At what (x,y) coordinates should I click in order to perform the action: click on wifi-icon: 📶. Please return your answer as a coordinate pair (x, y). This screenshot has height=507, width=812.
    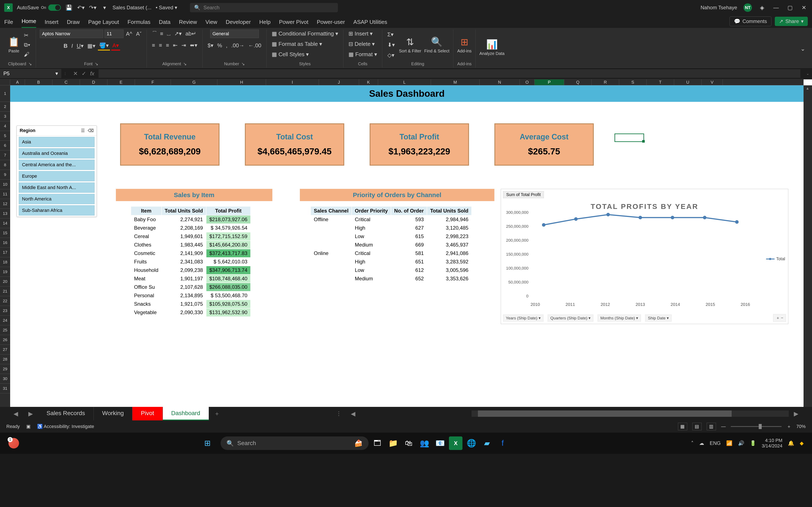
    Looking at the image, I should click on (729, 443).